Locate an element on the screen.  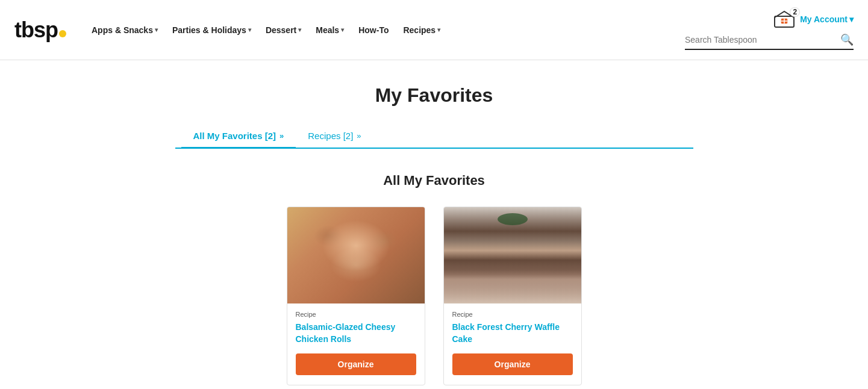
tab-recipes: Recipes [2] » is located at coordinates (334, 137).